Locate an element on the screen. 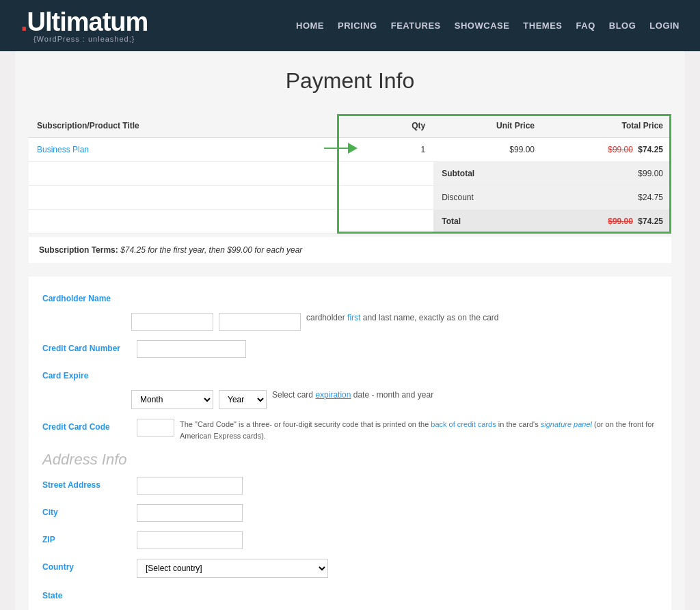 The image size is (700, 610). nav-pricing: PRICING is located at coordinates (358, 26).